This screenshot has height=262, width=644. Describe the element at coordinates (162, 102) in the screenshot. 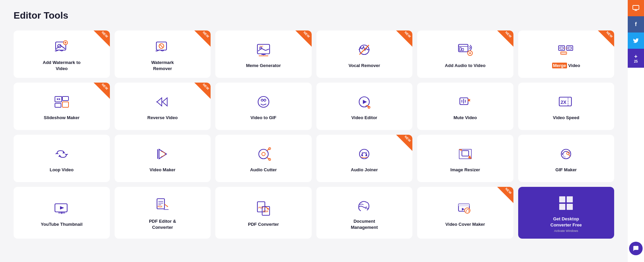

I see `tool-icon-reverse` at that location.